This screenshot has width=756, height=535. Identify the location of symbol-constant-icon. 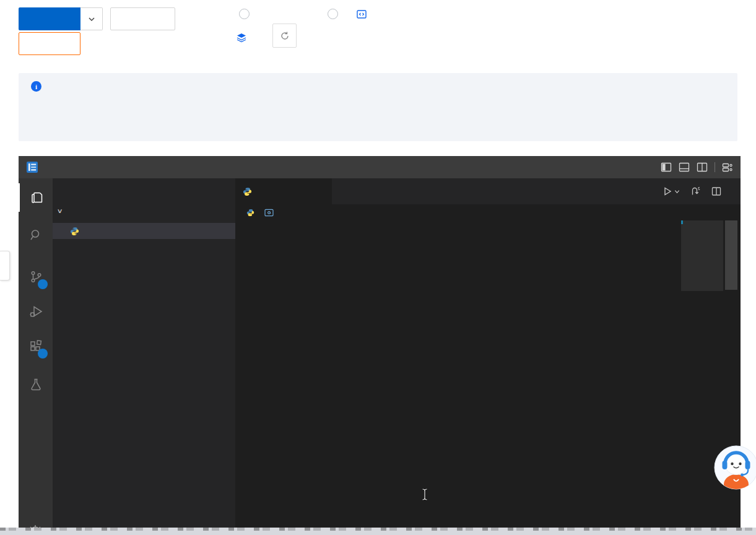
(269, 213).